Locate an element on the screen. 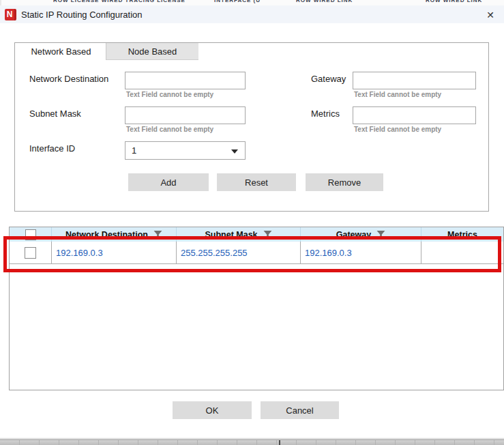 The width and height of the screenshot is (504, 445). subnet-mask-label: Subnet Mask is located at coordinates (55, 113).